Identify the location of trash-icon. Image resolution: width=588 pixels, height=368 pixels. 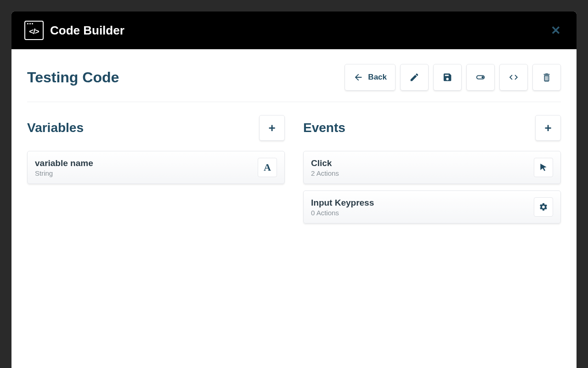
(547, 77).